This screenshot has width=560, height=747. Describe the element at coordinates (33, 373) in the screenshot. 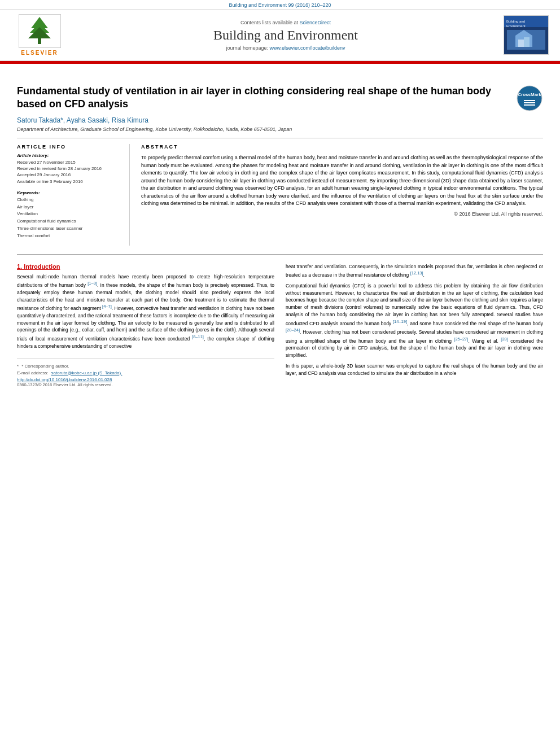

I see `email-label: E-mail address:` at that location.